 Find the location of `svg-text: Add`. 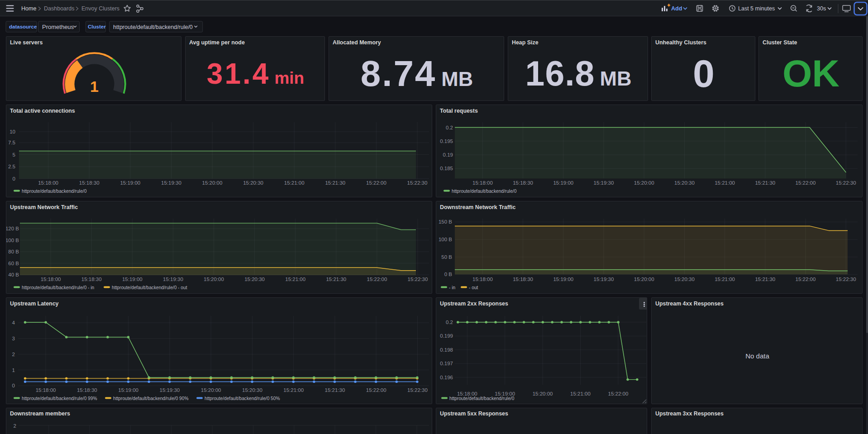

svg-text: Add is located at coordinates (677, 9).